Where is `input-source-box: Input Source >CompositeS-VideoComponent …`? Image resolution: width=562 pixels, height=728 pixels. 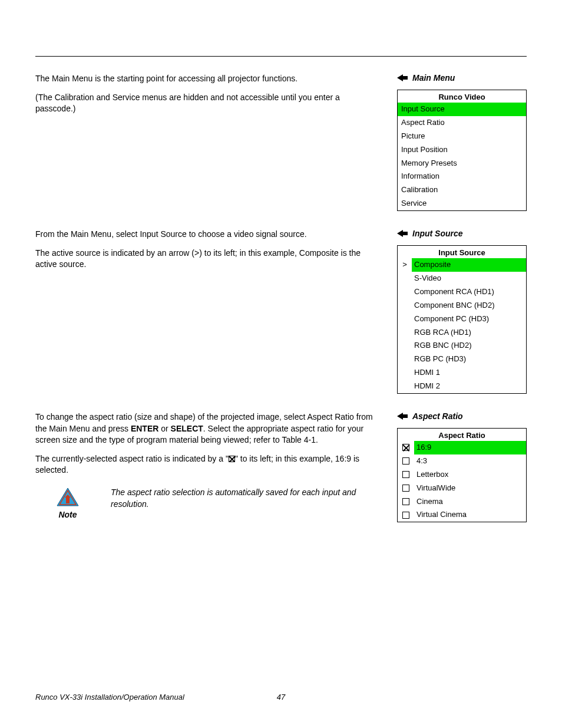 input-source-box: Input Source >CompositeS-VideoComponent … is located at coordinates (462, 319).